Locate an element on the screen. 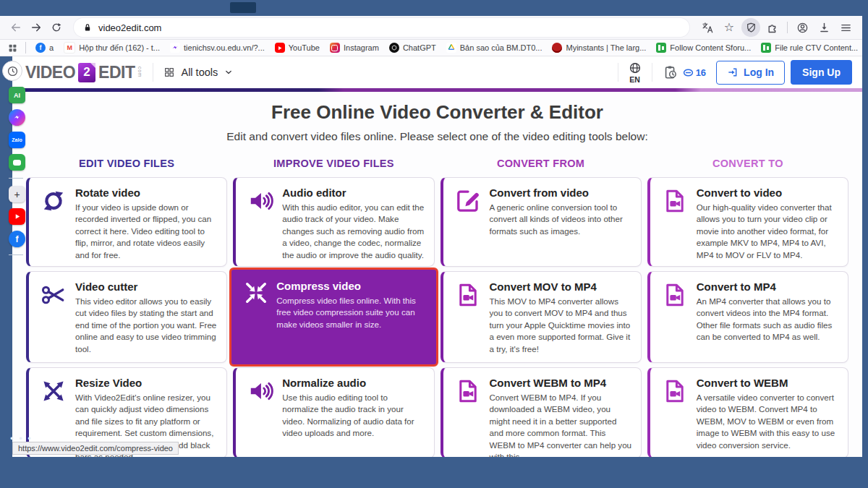  bookmark-item: YouTube is located at coordinates (297, 48).